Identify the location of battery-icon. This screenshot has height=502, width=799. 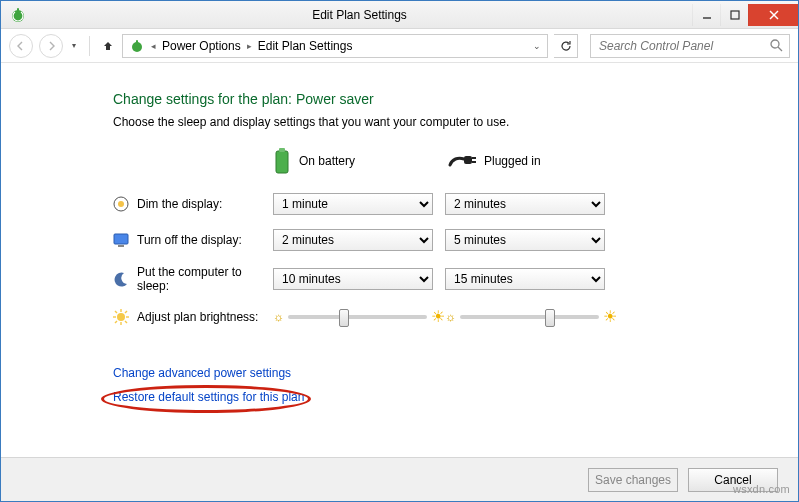
(282, 161).